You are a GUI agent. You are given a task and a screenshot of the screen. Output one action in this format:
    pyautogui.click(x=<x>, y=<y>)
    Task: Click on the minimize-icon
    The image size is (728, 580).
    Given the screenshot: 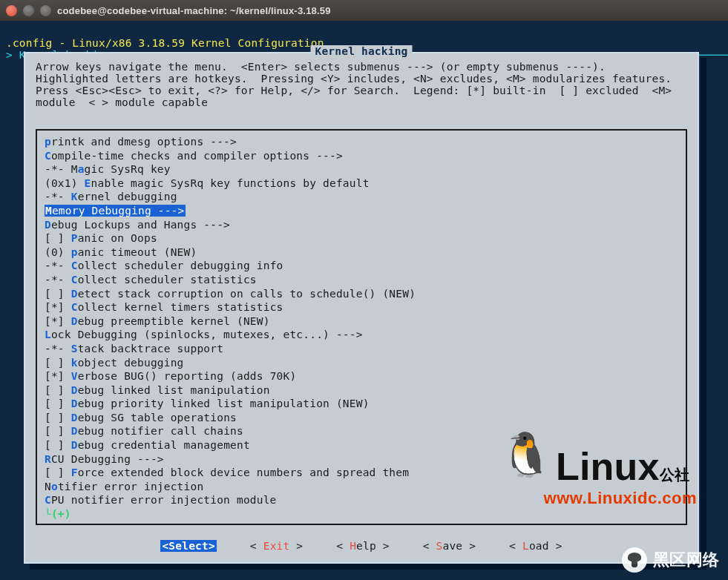 What is the action you would take?
    pyautogui.click(x=28, y=10)
    